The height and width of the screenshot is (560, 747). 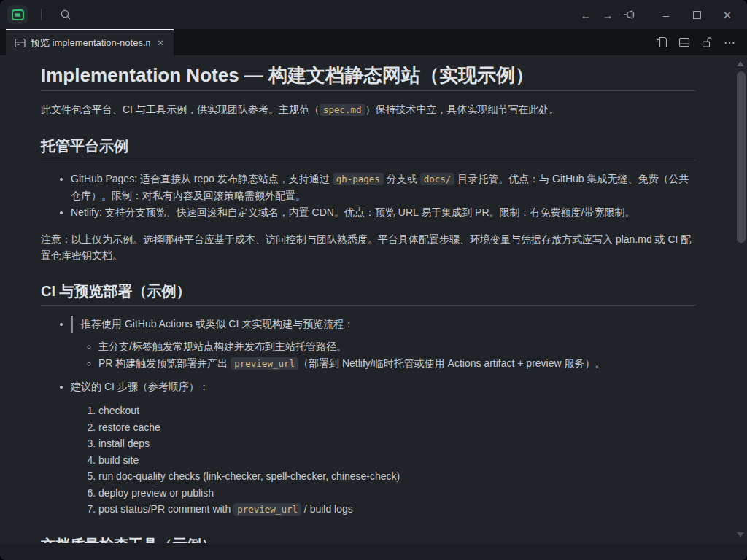 What do you see at coordinates (452, 363) in the screenshot?
I see `text-run: （部署到 Netlify/临时托管或使用 Actions artifact + …` at bounding box center [452, 363].